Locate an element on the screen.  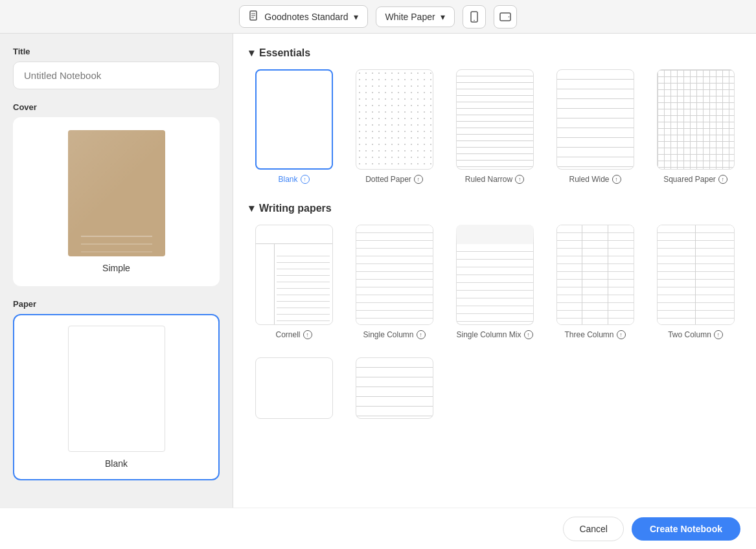
paper-preview-single-col-mix is located at coordinates (495, 274).